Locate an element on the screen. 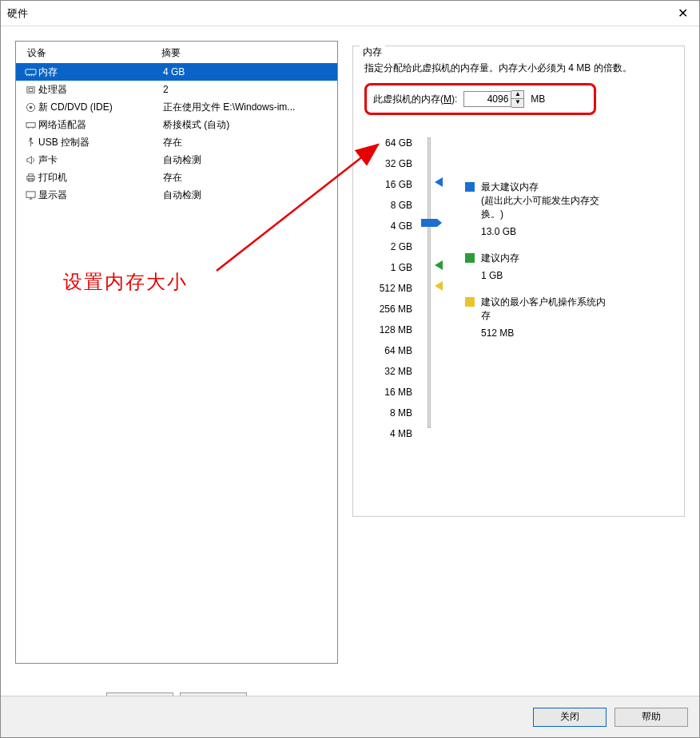 Image resolution: width=700 pixels, height=738 pixels. tick-label: 4 MB is located at coordinates (391, 434).